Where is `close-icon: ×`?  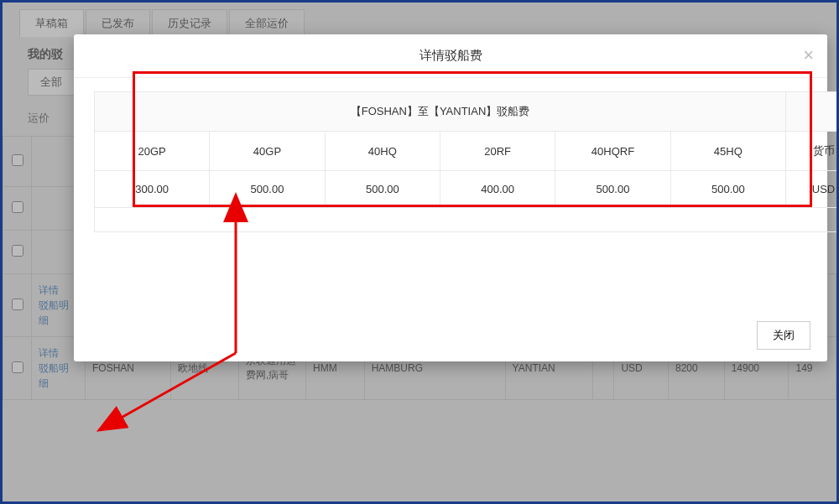 close-icon: × is located at coordinates (809, 55).